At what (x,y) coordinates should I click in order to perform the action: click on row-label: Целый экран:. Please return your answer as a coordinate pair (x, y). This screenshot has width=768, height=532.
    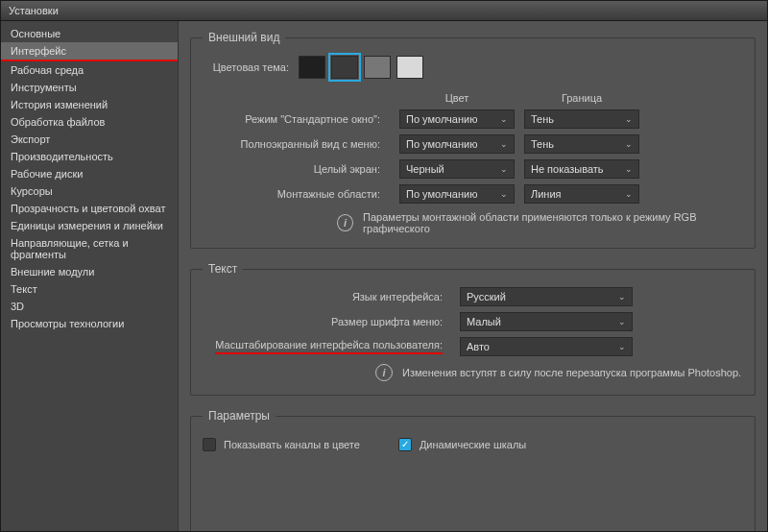
    Looking at the image, I should click on (296, 169).